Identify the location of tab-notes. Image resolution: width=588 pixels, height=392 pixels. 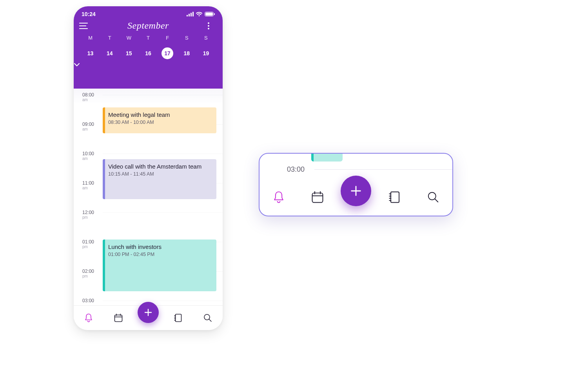
(178, 318).